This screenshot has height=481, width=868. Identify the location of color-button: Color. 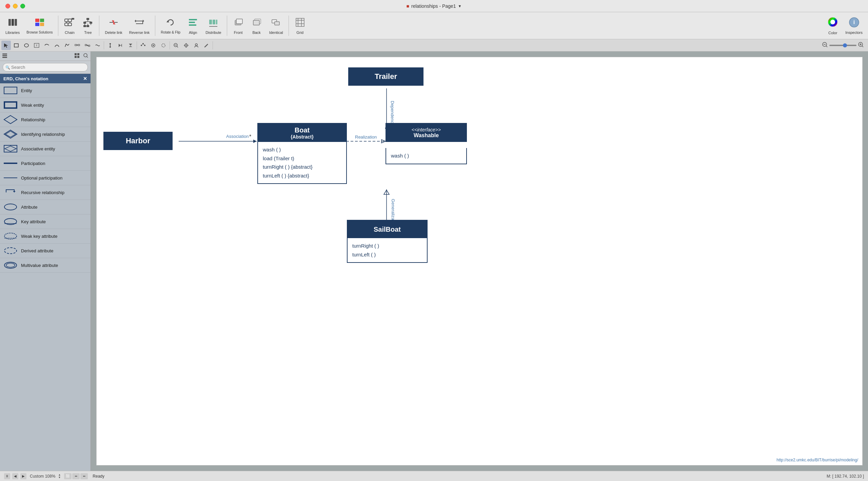
(833, 26).